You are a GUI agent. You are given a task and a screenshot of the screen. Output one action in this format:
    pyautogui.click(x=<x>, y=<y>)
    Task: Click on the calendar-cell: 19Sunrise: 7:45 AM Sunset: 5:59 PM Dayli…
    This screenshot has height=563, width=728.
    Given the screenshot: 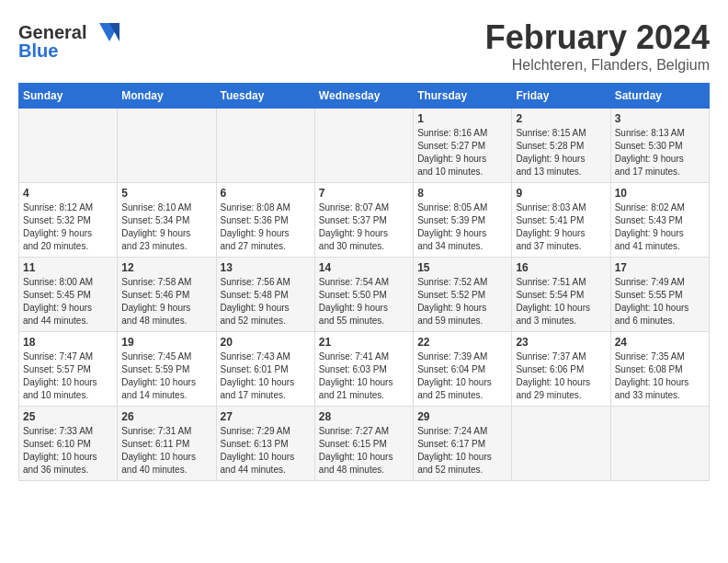 What is the action you would take?
    pyautogui.click(x=167, y=370)
    